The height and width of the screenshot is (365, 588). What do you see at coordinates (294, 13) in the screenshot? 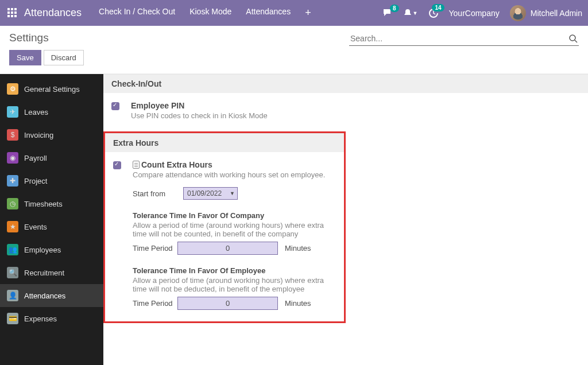
I see `topbar: Attendances Check In / Check Out Kiosk M…` at bounding box center [294, 13].